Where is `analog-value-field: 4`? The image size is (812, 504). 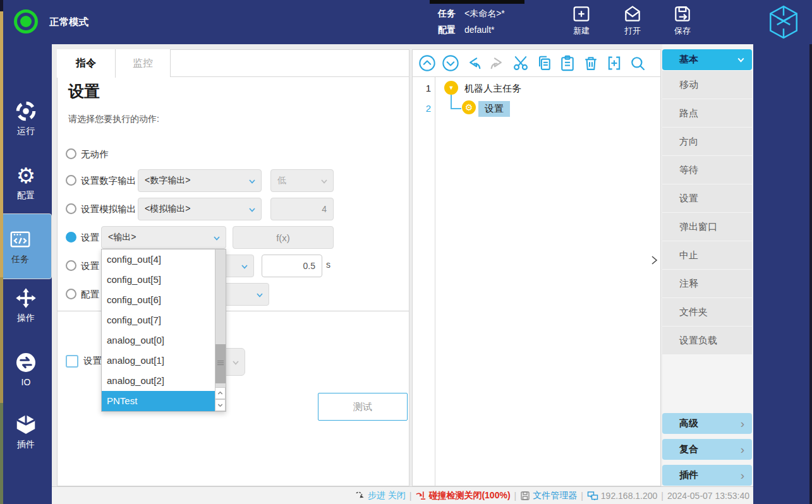 analog-value-field: 4 is located at coordinates (302, 209).